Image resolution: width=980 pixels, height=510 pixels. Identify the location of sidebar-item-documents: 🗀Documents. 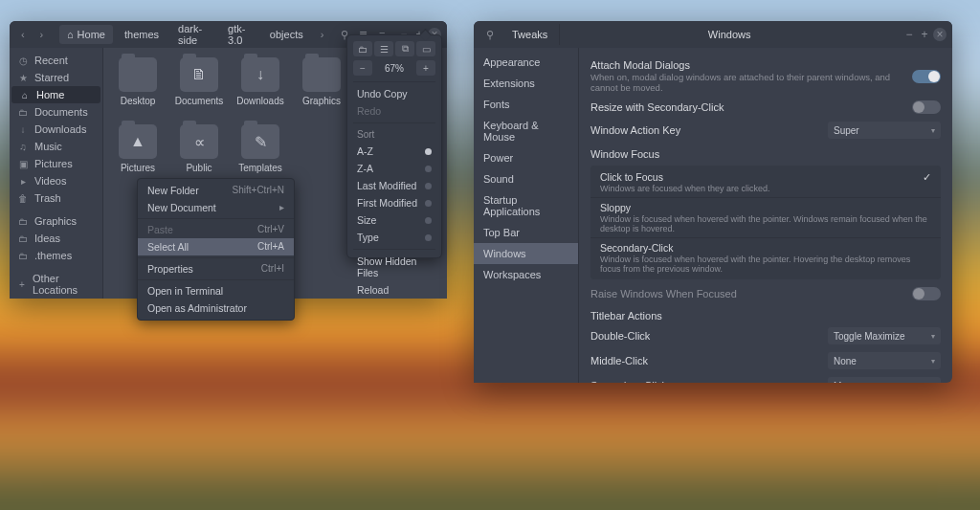
(56, 112).